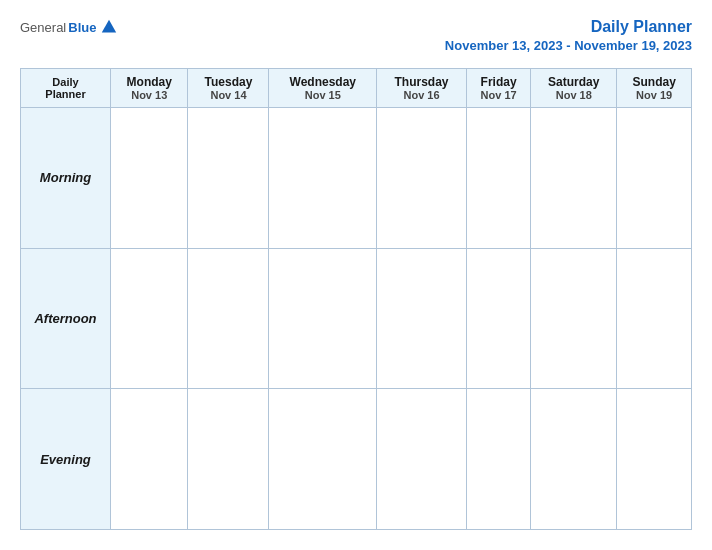 This screenshot has width=712, height=550. I want to click on time-label-afternoon: Afternoon, so click(66, 318).